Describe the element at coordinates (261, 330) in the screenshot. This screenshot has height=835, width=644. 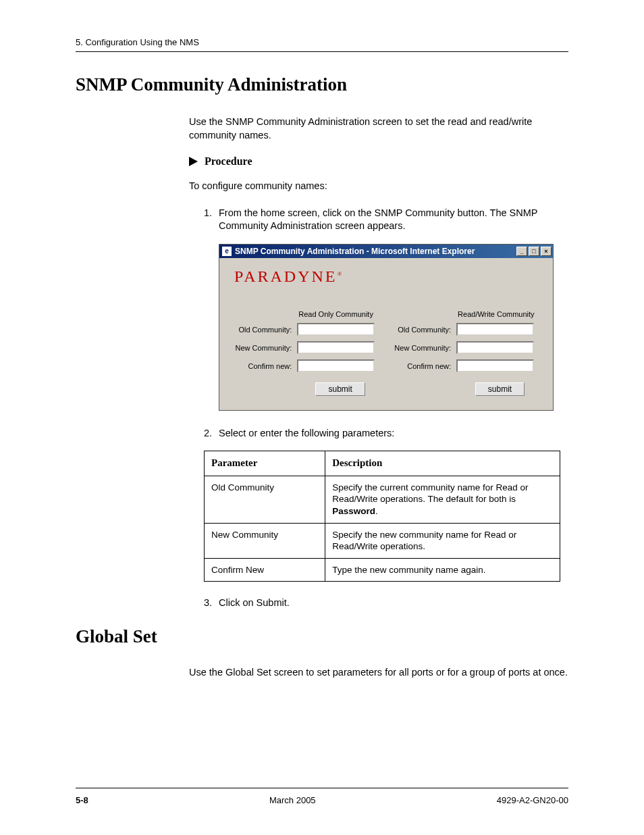
I see `label-old-left: Old Community:` at that location.